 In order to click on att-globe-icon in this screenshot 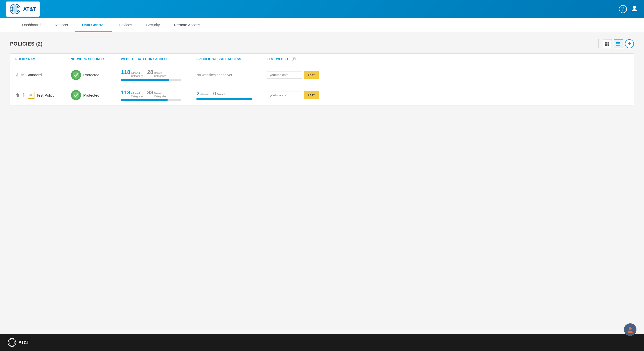, I will do `click(15, 9)`.